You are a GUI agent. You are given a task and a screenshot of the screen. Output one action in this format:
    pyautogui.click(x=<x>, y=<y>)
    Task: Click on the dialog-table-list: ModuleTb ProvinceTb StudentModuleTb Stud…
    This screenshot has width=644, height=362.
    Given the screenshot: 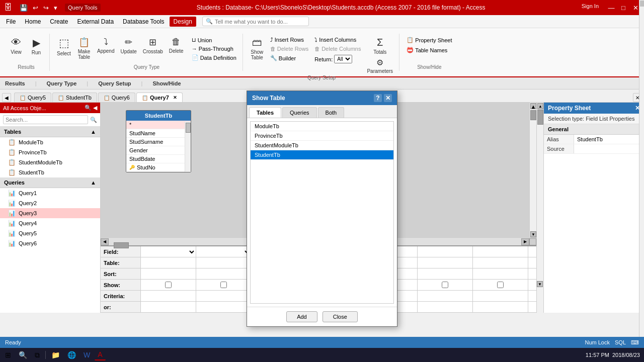 What is the action you would take?
    pyautogui.click(x=322, y=212)
    